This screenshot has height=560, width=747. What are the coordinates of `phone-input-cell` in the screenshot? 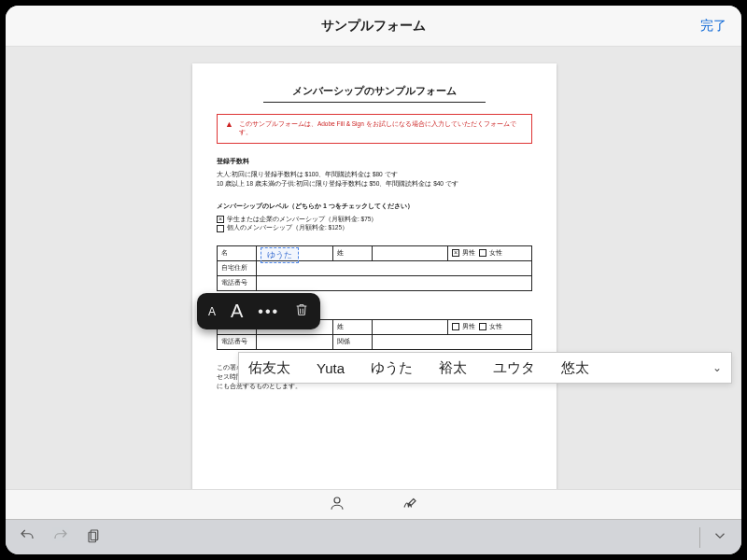 It's located at (394, 284).